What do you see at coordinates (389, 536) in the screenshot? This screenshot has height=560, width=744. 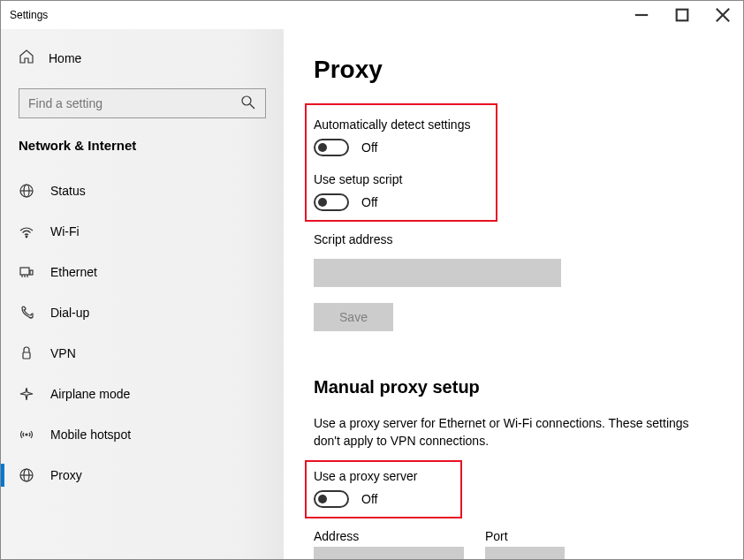 I see `address-label: Address` at bounding box center [389, 536].